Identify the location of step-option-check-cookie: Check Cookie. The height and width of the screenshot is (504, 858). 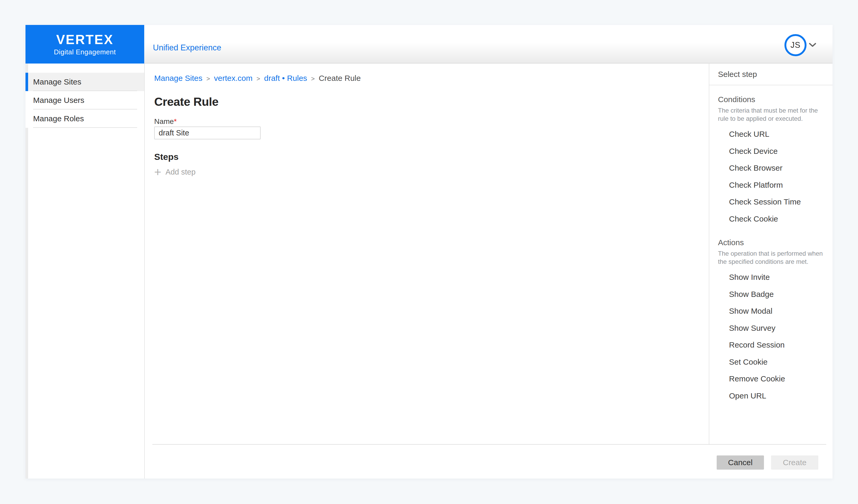
(772, 219).